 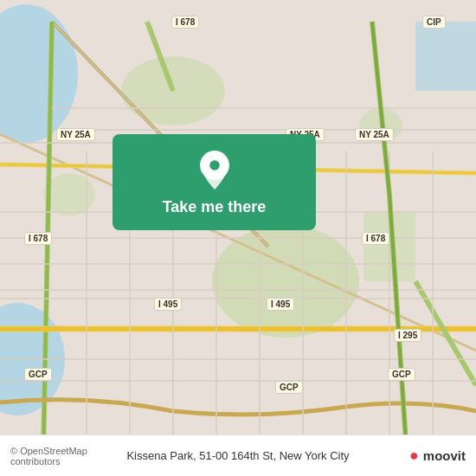 I want to click on road-label-i678-right: I 678, so click(x=376, y=239).